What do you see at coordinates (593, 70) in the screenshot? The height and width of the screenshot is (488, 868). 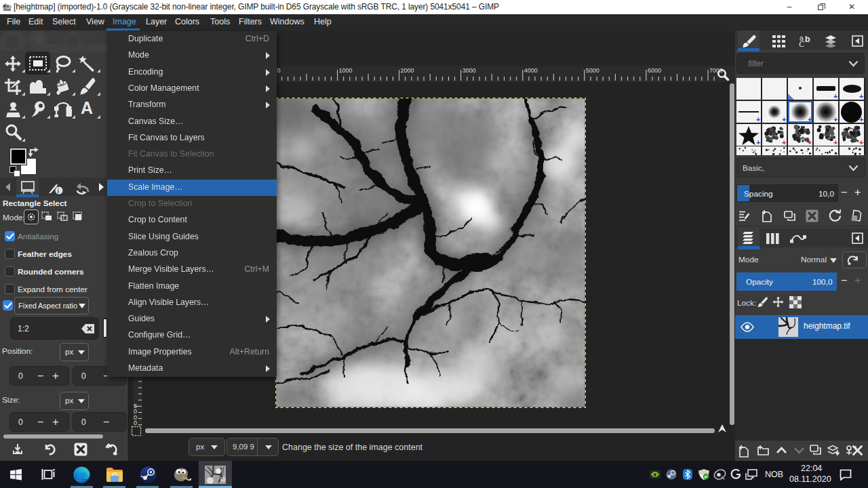 I see `svg-text: 5000` at bounding box center [593, 70].